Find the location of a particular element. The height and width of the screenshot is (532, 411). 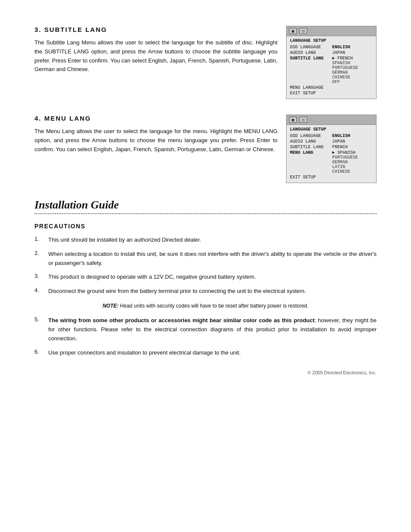

precaution-1: 1. This unit should be installed by an a… is located at coordinates (206, 240).